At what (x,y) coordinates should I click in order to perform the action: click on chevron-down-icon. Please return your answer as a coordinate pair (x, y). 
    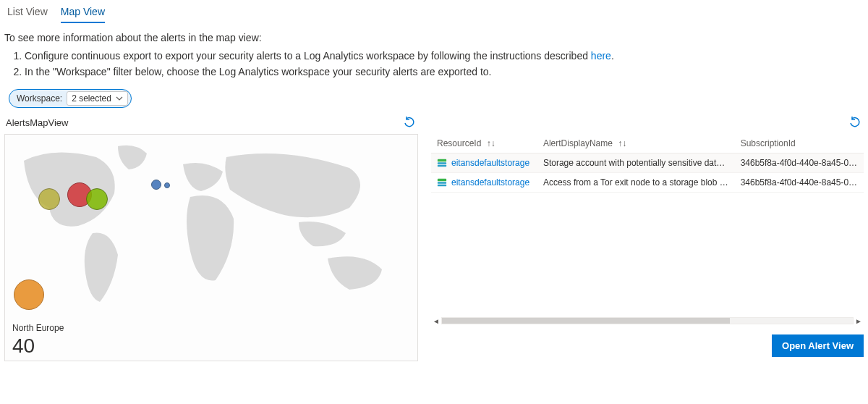
    Looking at the image, I should click on (119, 98).